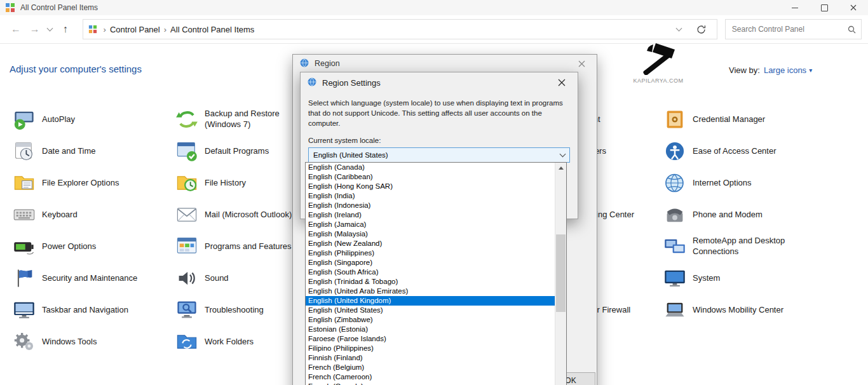  I want to click on control-panel-item-label: Windows Tools, so click(69, 342).